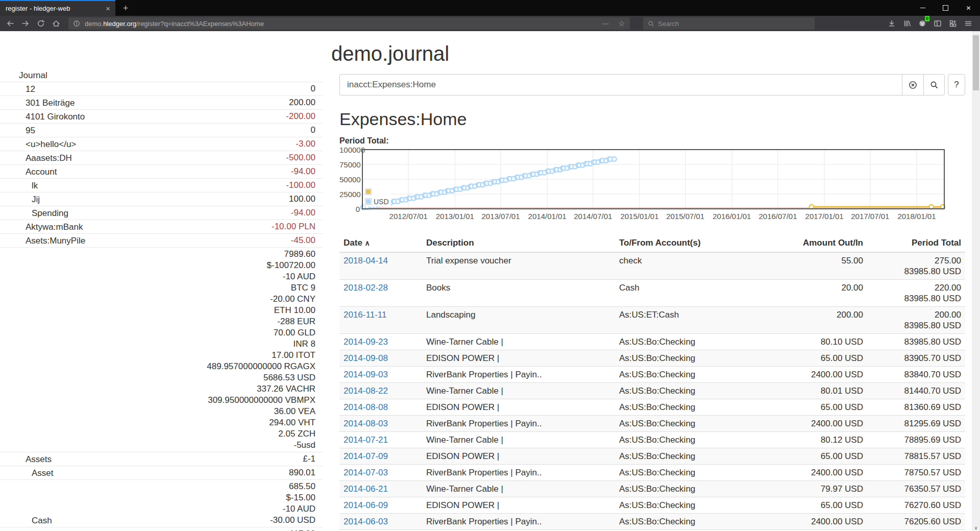 This screenshot has width=980, height=531. What do you see at coordinates (158, 76) in the screenshot?
I see `sidebar-account-journal: Journal` at bounding box center [158, 76].